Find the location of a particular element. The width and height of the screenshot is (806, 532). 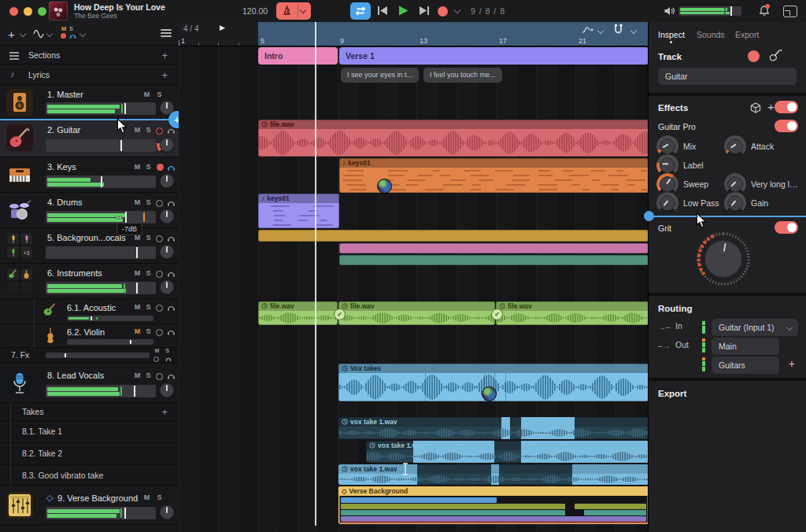

effects-toggle is located at coordinates (786, 107).